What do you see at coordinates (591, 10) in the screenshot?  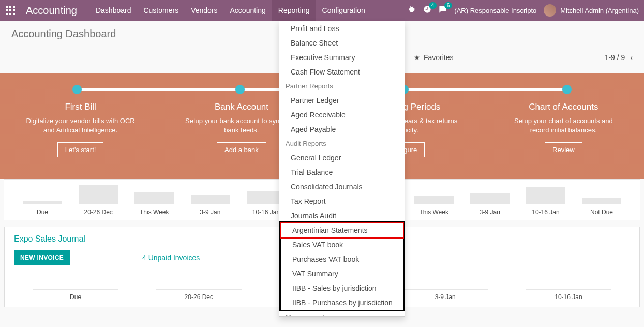 I see `user-menu: Mitchell Admin (Argentina)` at bounding box center [591, 10].